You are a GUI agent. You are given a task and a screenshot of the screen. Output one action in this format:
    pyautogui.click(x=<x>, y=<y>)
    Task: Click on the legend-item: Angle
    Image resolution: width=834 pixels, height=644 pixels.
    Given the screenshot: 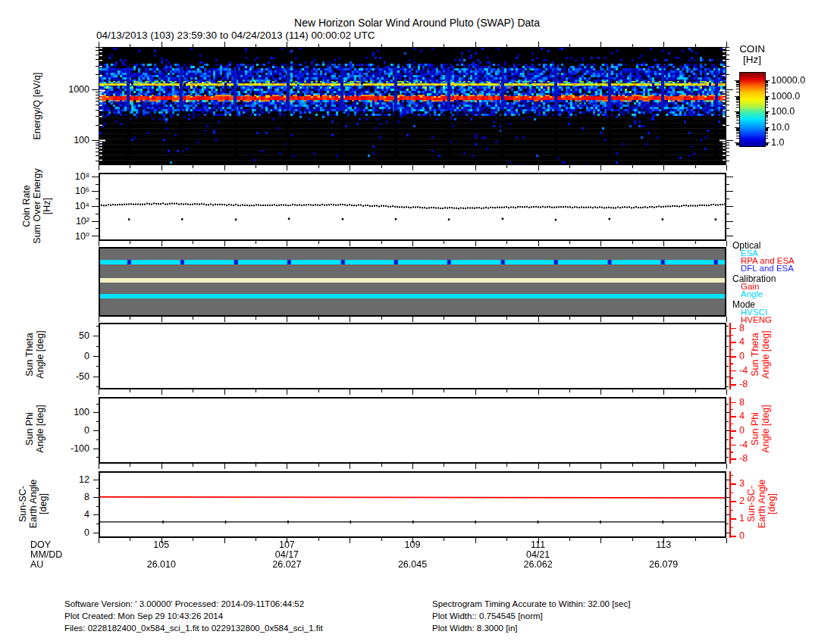 What is the action you would take?
    pyautogui.click(x=752, y=294)
    